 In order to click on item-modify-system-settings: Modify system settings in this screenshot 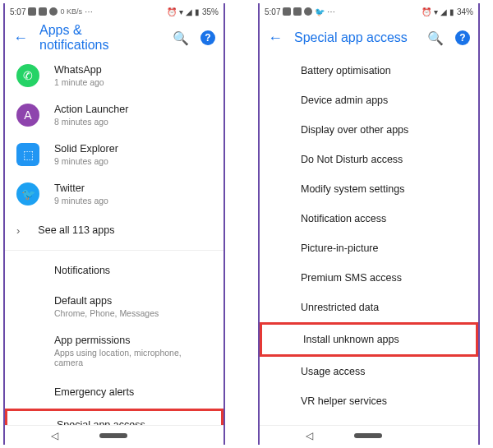, I will do `click(369, 189)`.